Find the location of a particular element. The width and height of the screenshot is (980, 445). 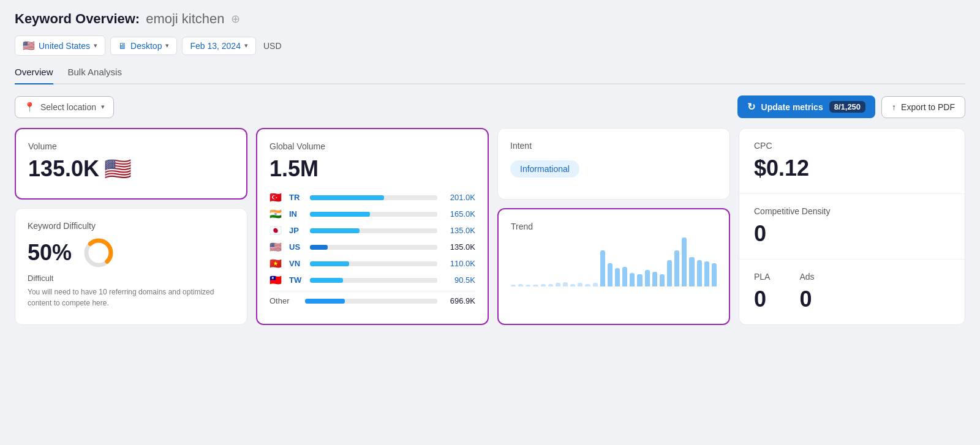

kd-description: You will need to have 10 referring domai… is located at coordinates (131, 297).